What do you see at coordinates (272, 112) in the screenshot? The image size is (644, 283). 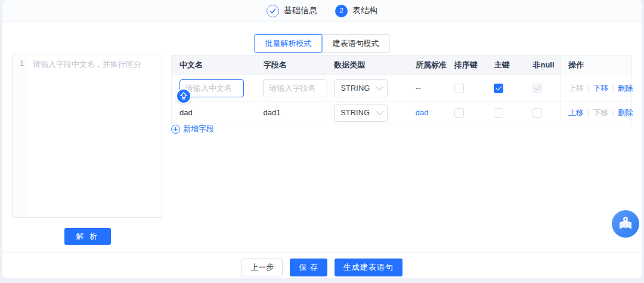 I see `field-name-value: dad1` at bounding box center [272, 112].